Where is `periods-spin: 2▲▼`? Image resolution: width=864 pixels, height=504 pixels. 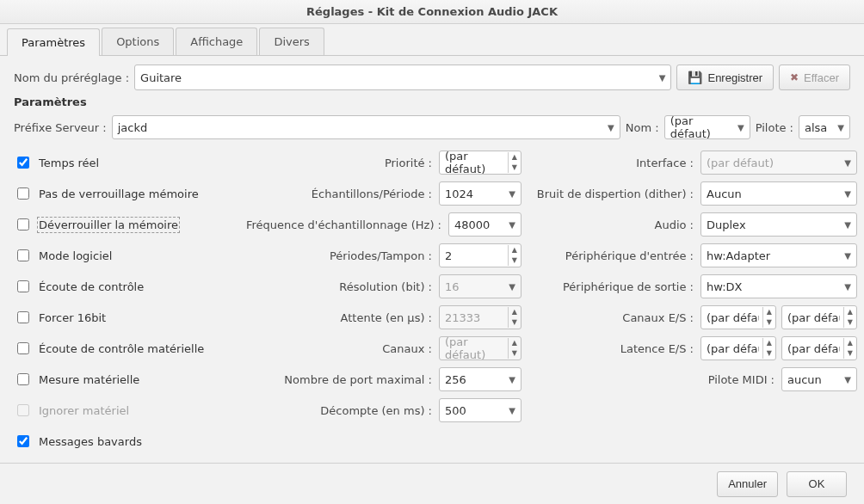
periods-spin: 2▲▼ is located at coordinates (480, 255).